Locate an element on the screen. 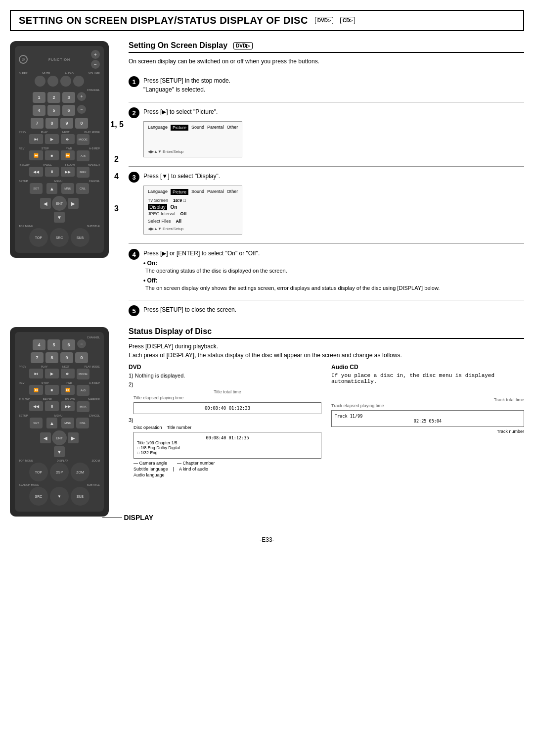  r2-marker-button: MRK is located at coordinates (83, 407).